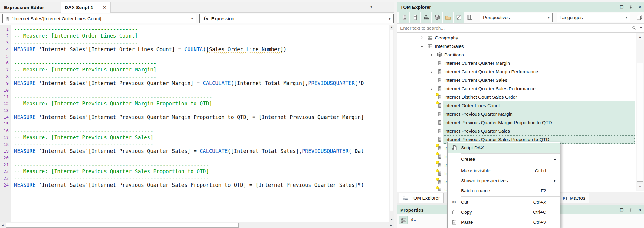 This screenshot has height=228, width=644. Describe the element at coordinates (465, 202) in the screenshot. I see `menu-item-label: Cut` at that location.